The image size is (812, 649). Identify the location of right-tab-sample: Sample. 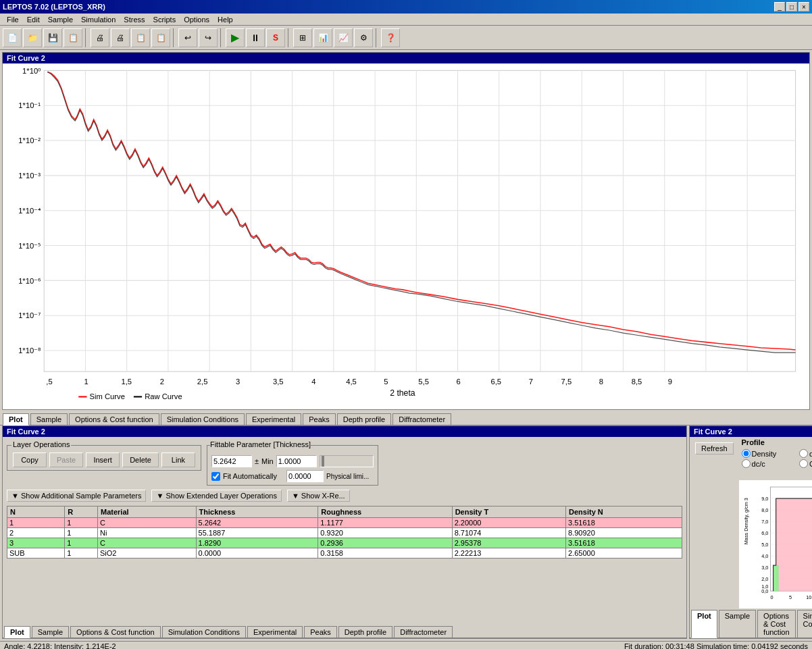
(738, 624).